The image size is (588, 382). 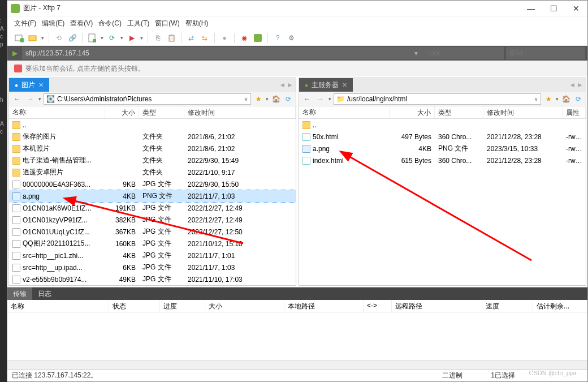 I want to click on file-row: 电子渠道-销售品管理...文件夹2022/9/30, 15:49, so click(x=153, y=161).